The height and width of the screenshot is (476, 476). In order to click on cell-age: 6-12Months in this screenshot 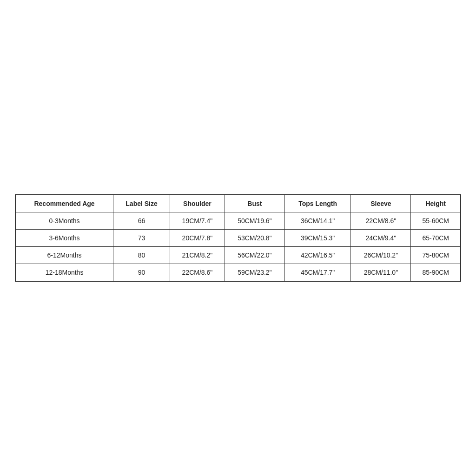, I will do `click(64, 256)`.